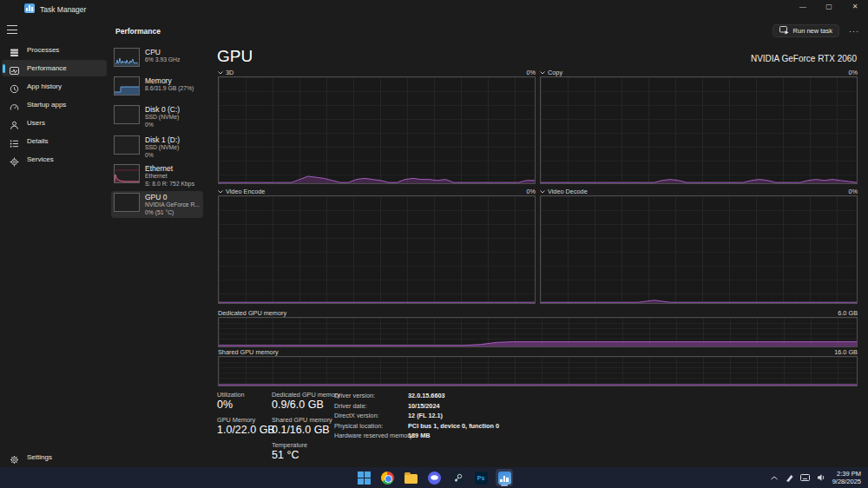  What do you see at coordinates (372, 415) in the screenshot?
I see `detail-label: DirectX version:` at bounding box center [372, 415].